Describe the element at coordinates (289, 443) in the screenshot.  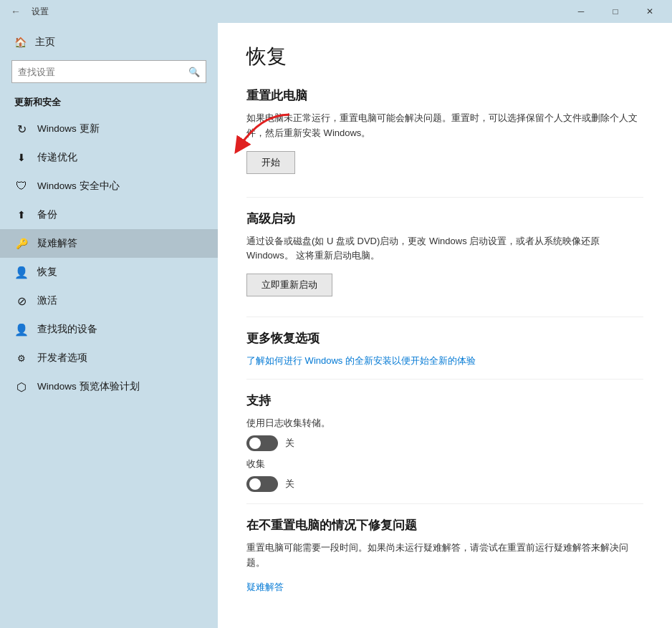
I see `log-toggle-off-label: 关` at that location.